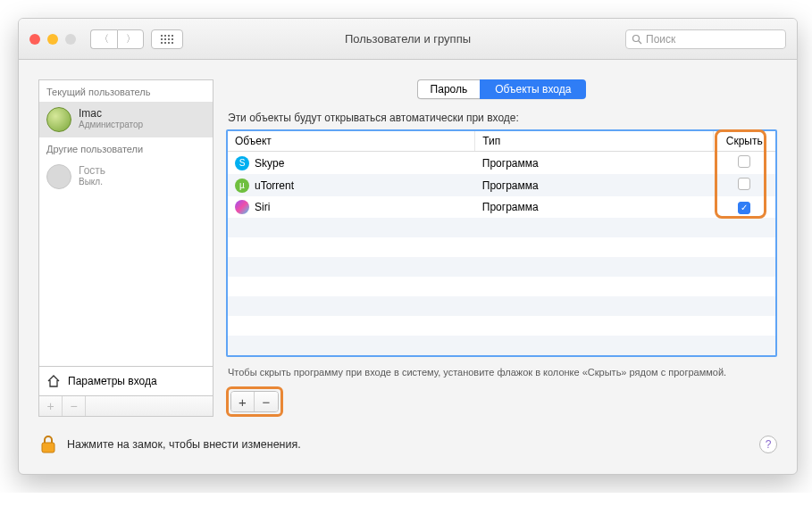 The image size is (812, 523). Describe the element at coordinates (126, 148) in the screenshot. I see `other-users-label: Другие пользователи` at that location.